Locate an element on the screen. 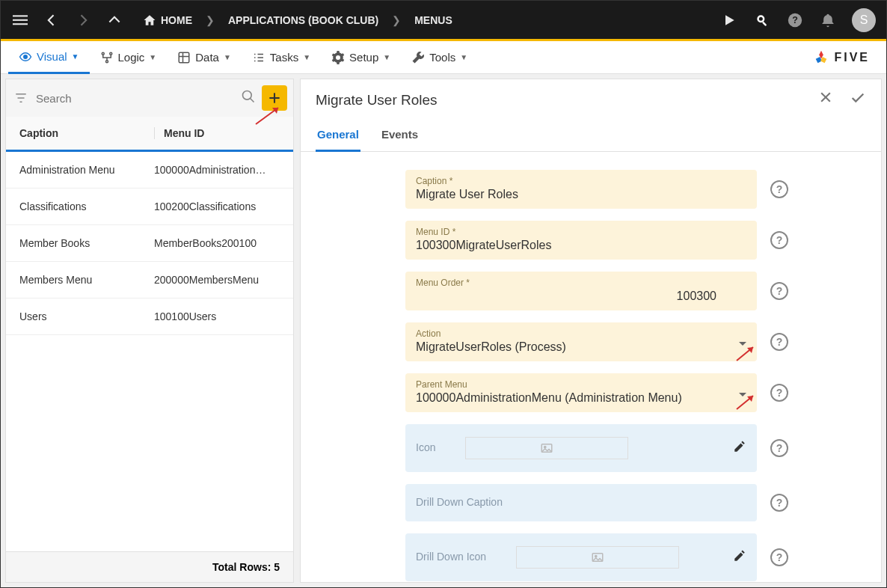  tab-tools: Tools▼ is located at coordinates (440, 57).